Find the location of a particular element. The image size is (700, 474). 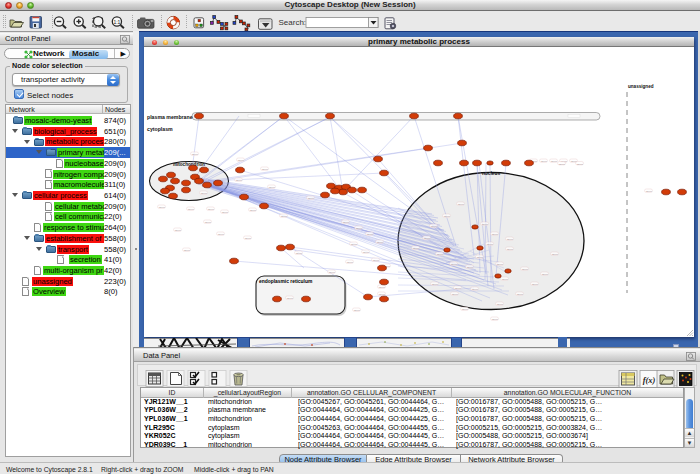

svg-text: unassigned is located at coordinates (641, 86).